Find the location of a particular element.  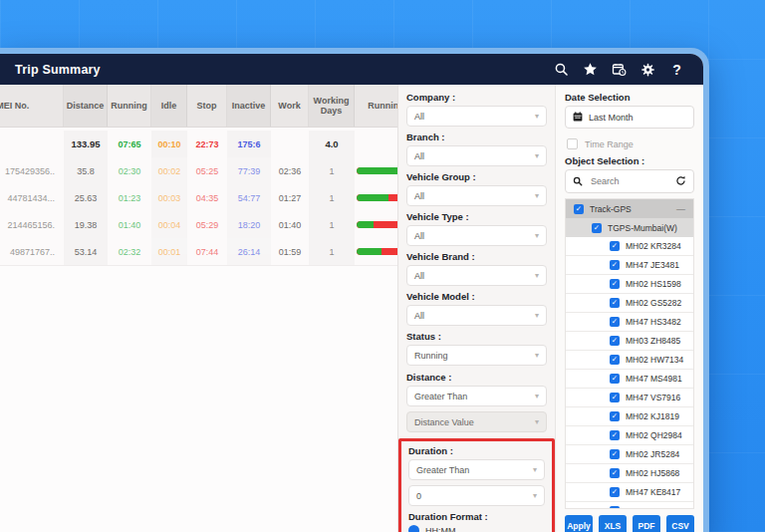

tree-group-mumbai: ✓ TGPS-Mumbai(W) is located at coordinates (630, 227).